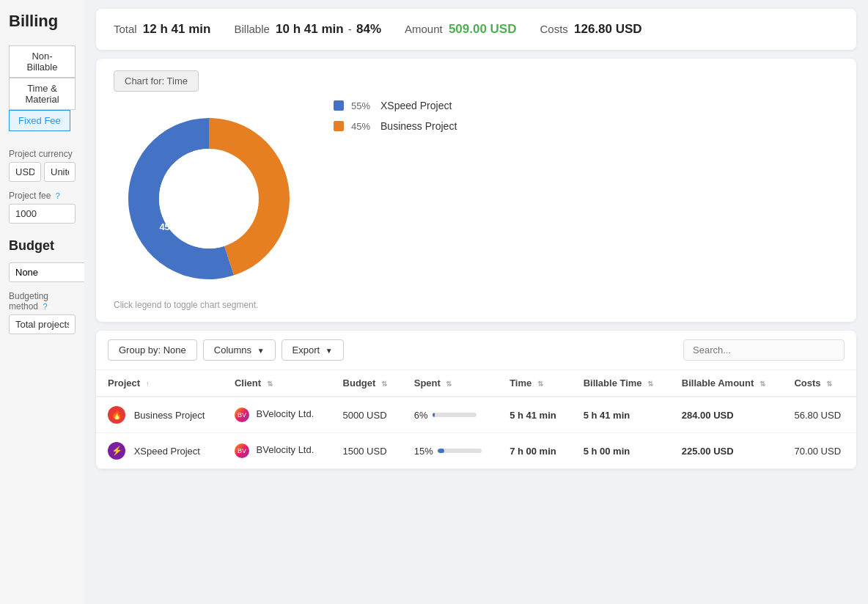 This screenshot has width=868, height=604. Describe the element at coordinates (43, 62) in the screenshot. I see `tab-non-billable: Non-Billable` at that location.